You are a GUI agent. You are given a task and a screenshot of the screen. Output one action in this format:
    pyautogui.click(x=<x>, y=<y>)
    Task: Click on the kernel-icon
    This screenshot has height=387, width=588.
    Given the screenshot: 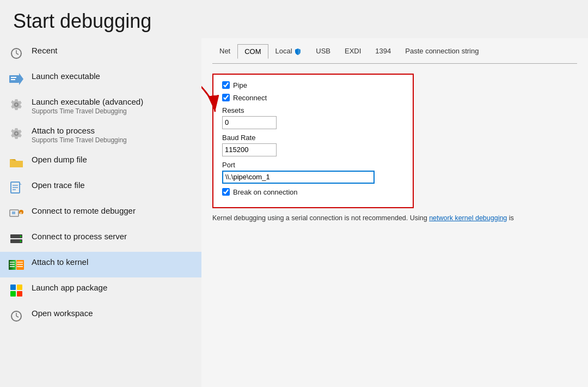 What is the action you would take?
    pyautogui.click(x=16, y=265)
    